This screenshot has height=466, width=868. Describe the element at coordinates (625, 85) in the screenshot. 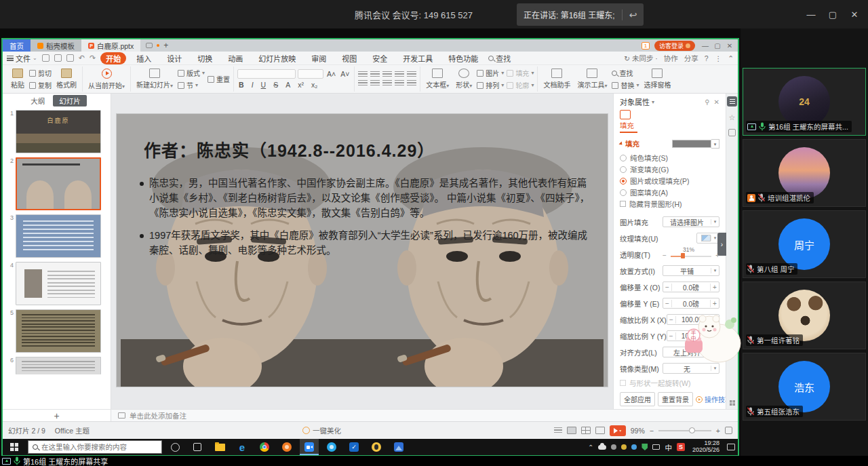

I see `replace-button: 替换▾` at that location.